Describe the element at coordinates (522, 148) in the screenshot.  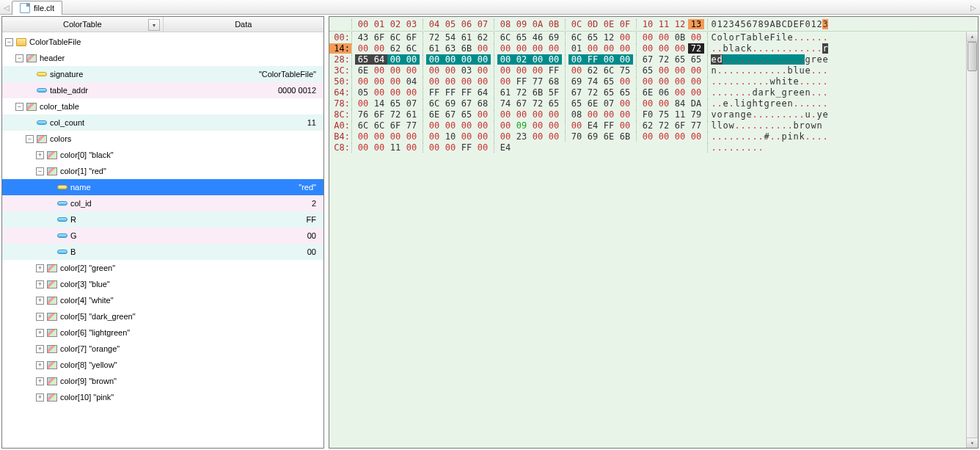
I see `hex-byte` at that location.